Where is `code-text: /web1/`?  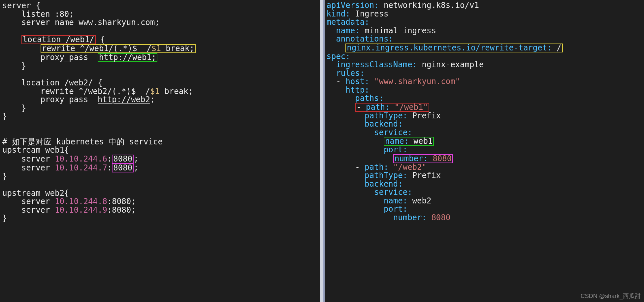
code-text: /web1/ is located at coordinates (99, 48).